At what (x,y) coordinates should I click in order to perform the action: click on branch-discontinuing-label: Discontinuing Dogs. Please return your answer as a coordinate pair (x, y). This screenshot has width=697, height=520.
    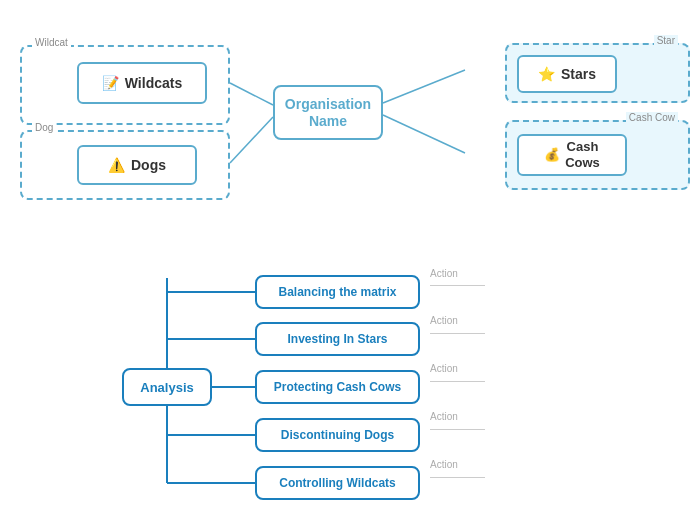
    Looking at the image, I should click on (338, 435).